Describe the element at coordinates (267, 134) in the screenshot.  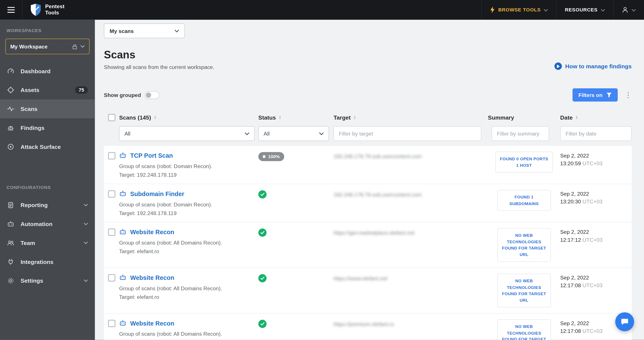
I see `status-filter-value: All` at that location.